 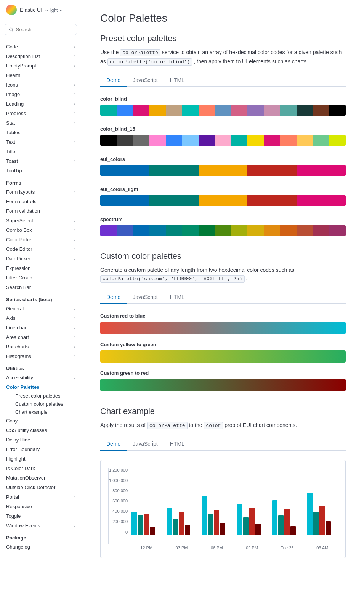 What do you see at coordinates (41, 382) in the screenshot?
I see `utilities-items-list: Accessibility›Color Palettes` at bounding box center [41, 382].